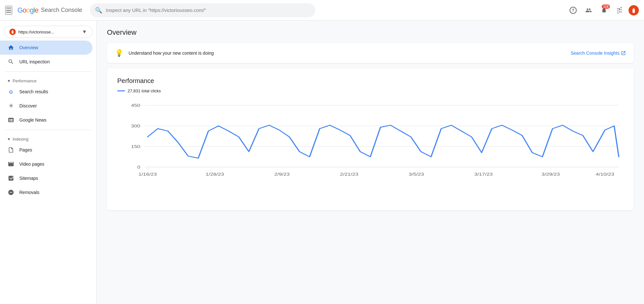 The height and width of the screenshot is (304, 644). Describe the element at coordinates (46, 164) in the screenshot. I see `sidebar-item-video-pages: Video pages` at that location.